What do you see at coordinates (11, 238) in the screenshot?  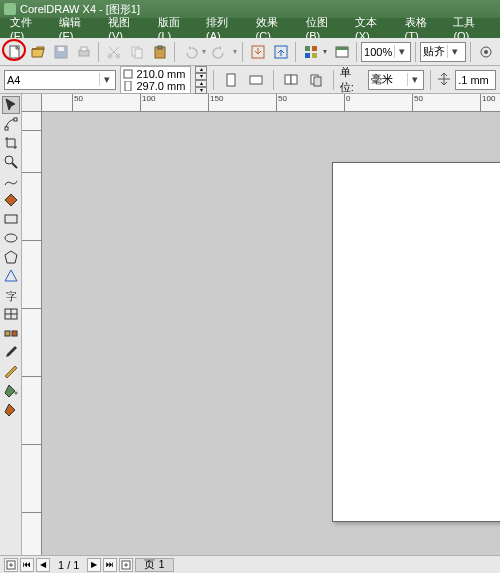 I see `ellipse-tool` at bounding box center [11, 238].